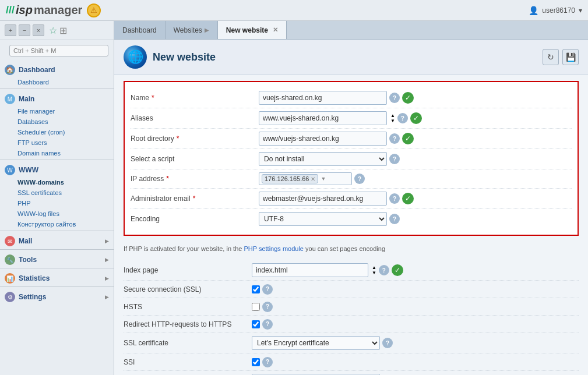  I want to click on input-index, so click(310, 270).